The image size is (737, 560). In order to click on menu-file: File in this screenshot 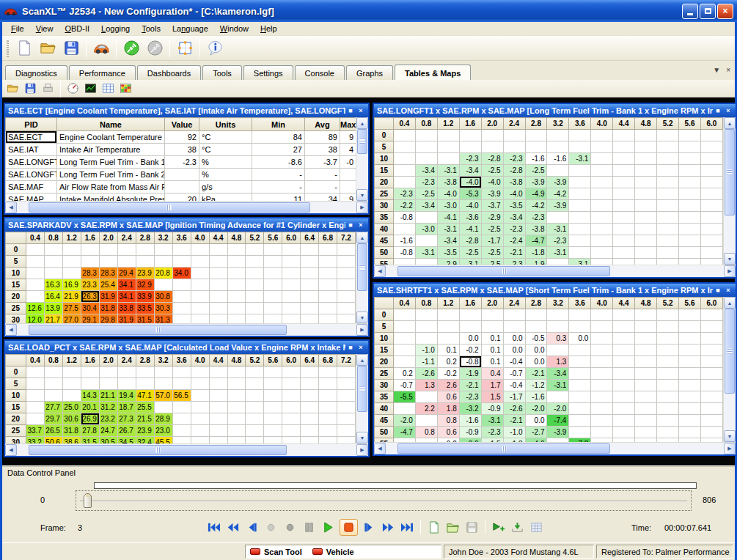, I will do `click(18, 29)`.